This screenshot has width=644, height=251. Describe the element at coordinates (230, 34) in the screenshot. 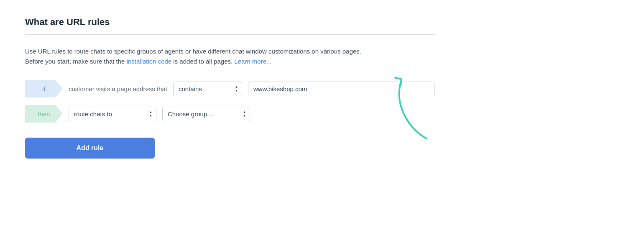

I see `divider` at that location.